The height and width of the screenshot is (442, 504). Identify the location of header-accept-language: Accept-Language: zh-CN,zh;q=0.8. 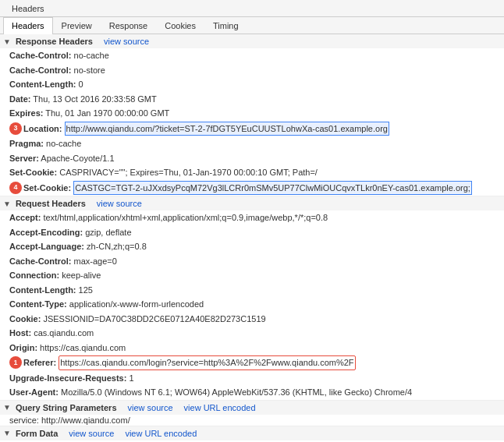
(252, 246).